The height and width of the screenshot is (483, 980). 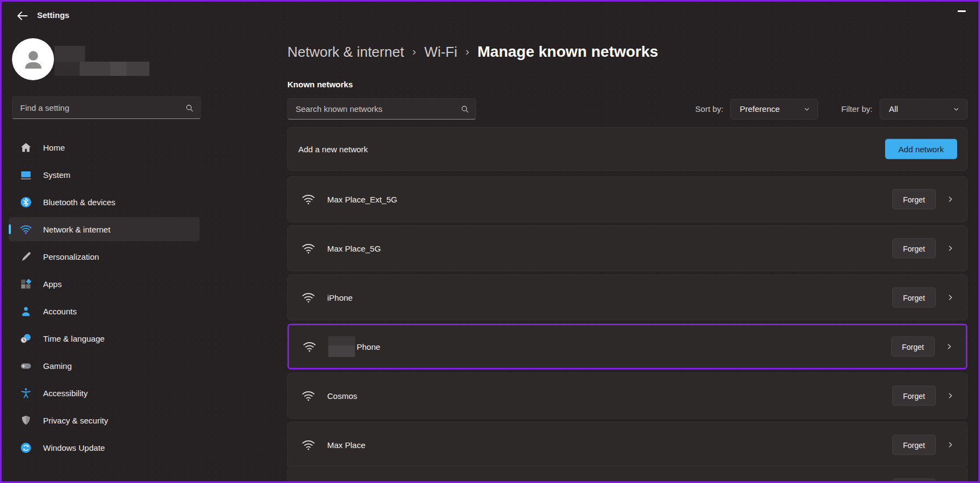 I want to click on redacted-network-prefix, so click(x=341, y=347).